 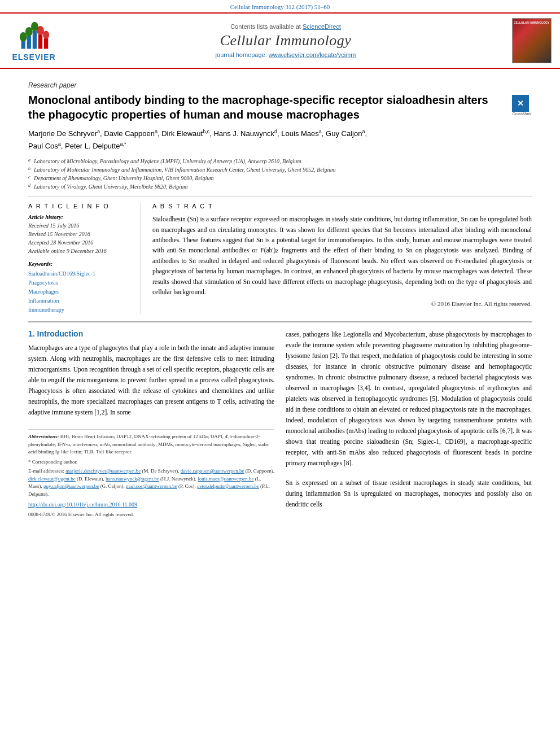 What do you see at coordinates (151, 483) in the screenshot?
I see `email-block: E-mail addresses: marjorie.deschryver@ua…` at bounding box center [151, 483].